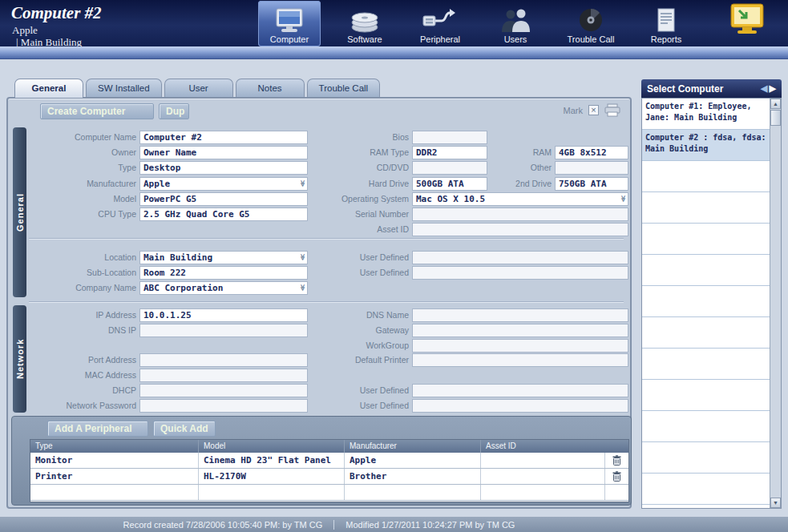 This screenshot has width=788, height=532. Describe the element at coordinates (450, 168) in the screenshot. I see `cd-dvd-field` at that location.